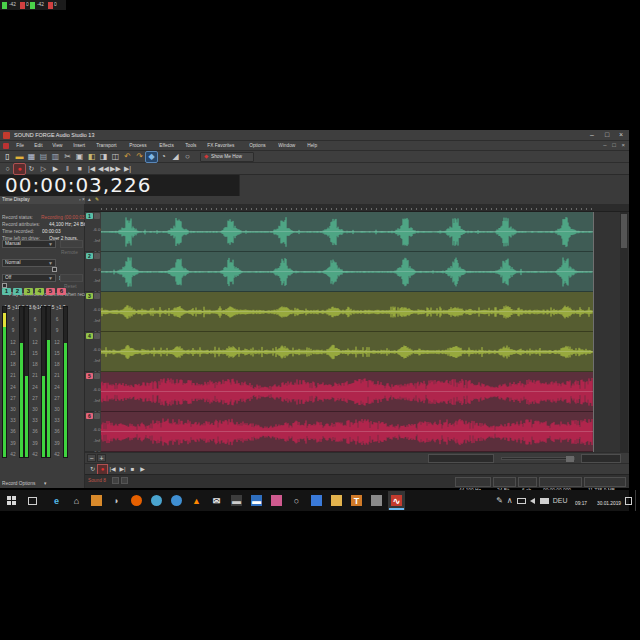 The image size is (640, 640). I want to click on remote-button: Remote, so click(72, 244).